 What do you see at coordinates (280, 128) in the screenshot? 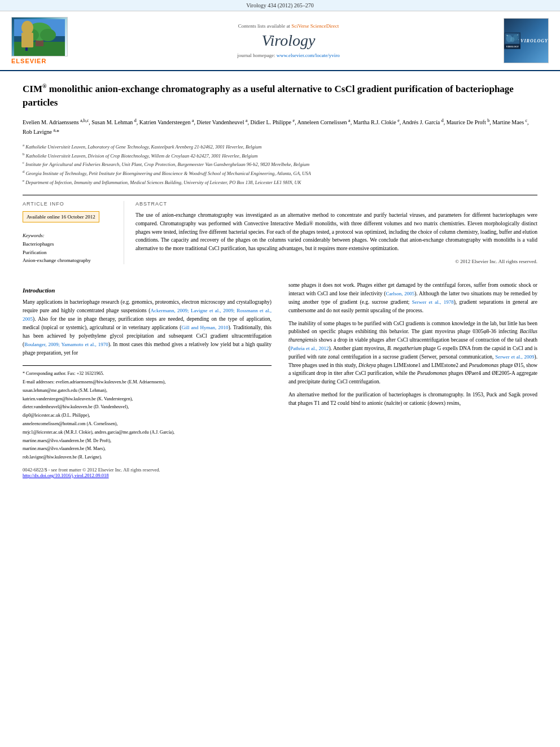
I see `authors-list: Evelien M. Adriaenssens a,b,c, Susan M. …` at bounding box center [280, 128].